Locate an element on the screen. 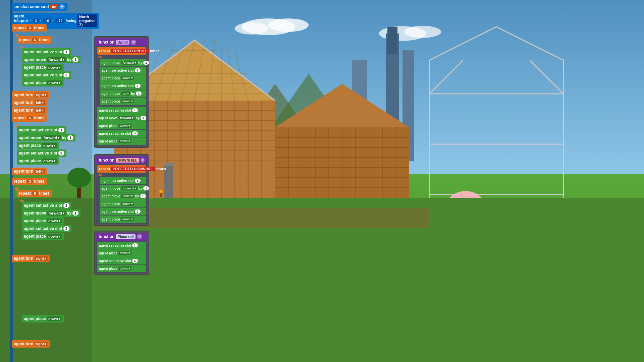 The height and width of the screenshot is (362, 644). uphill-place-down-1: agent place down is located at coordinates (123, 78).